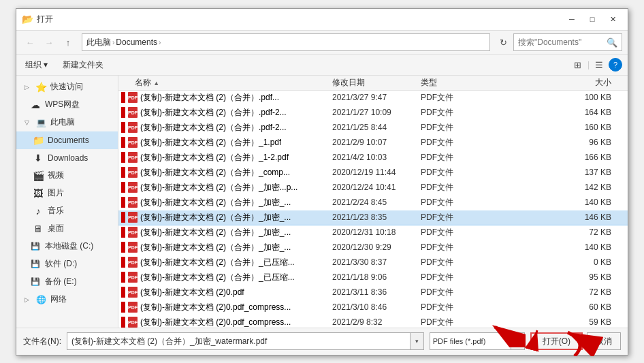  Describe the element at coordinates (613, 19) in the screenshot. I see `close-button: ✕` at that location.